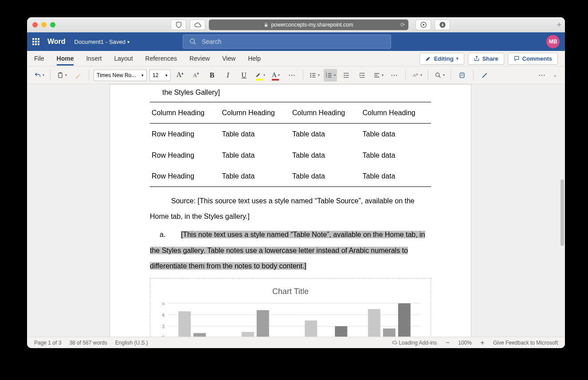 The height and width of the screenshot is (380, 588). I want to click on word-header: Word Document1 - Saved ▾ Search MB, so click(296, 42).